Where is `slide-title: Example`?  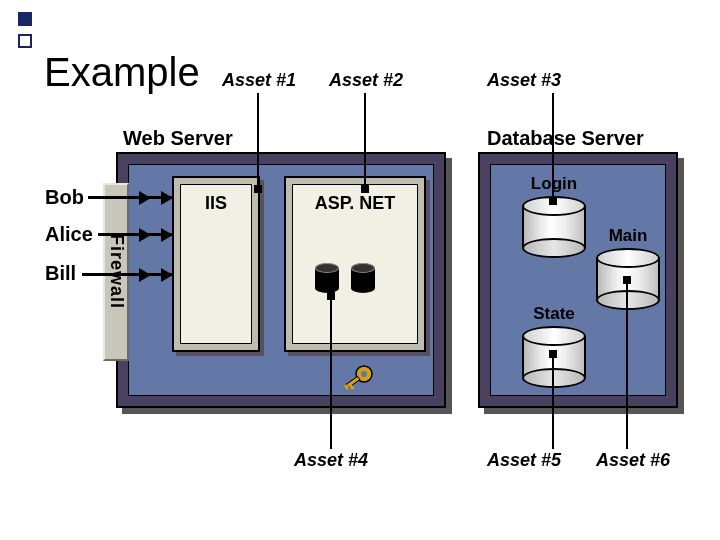
slide-title: Example is located at coordinates (122, 72).